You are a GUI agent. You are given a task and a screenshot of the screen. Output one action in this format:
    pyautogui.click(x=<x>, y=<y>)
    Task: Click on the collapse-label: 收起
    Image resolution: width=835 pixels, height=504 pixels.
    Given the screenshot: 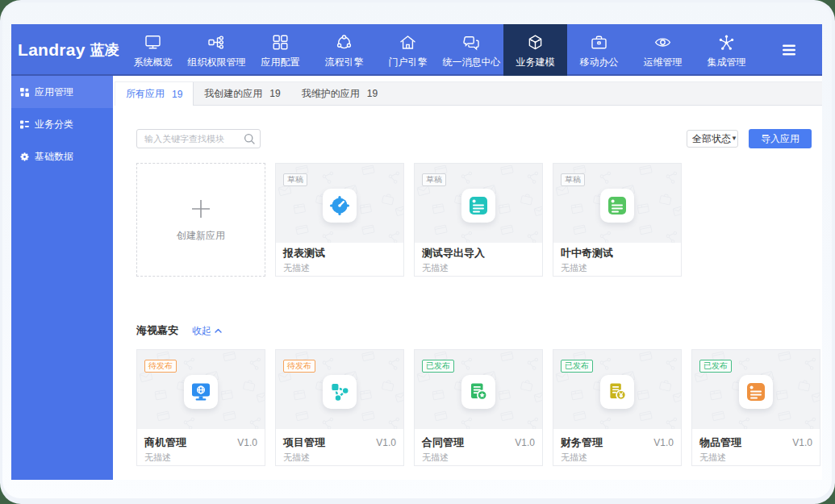 What is the action you would take?
    pyautogui.click(x=202, y=331)
    